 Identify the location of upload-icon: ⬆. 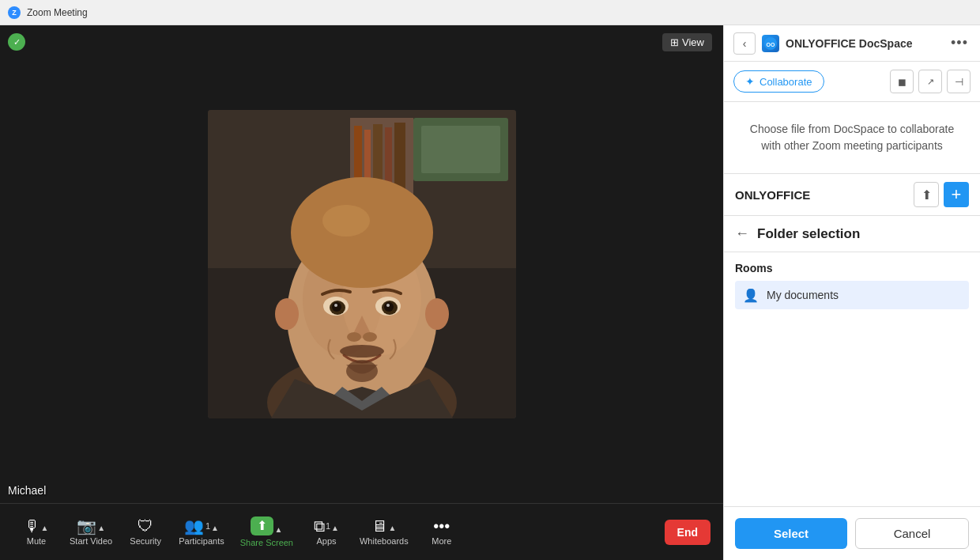
(926, 195).